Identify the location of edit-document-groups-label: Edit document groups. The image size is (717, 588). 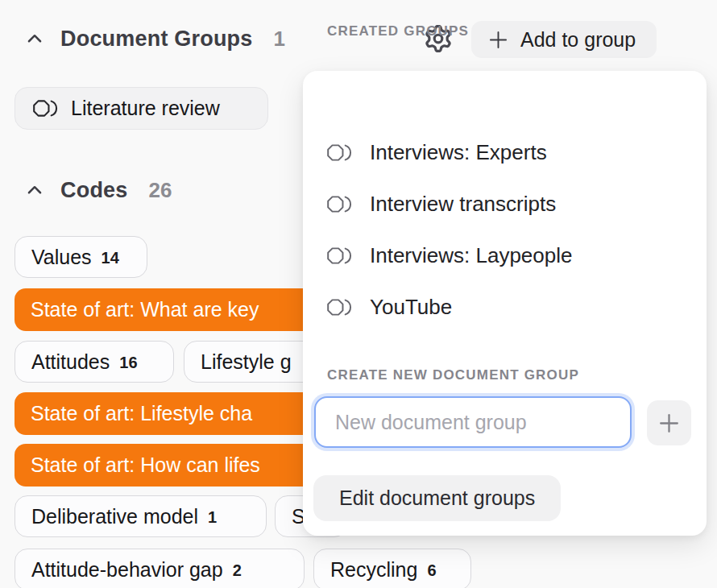
(437, 498).